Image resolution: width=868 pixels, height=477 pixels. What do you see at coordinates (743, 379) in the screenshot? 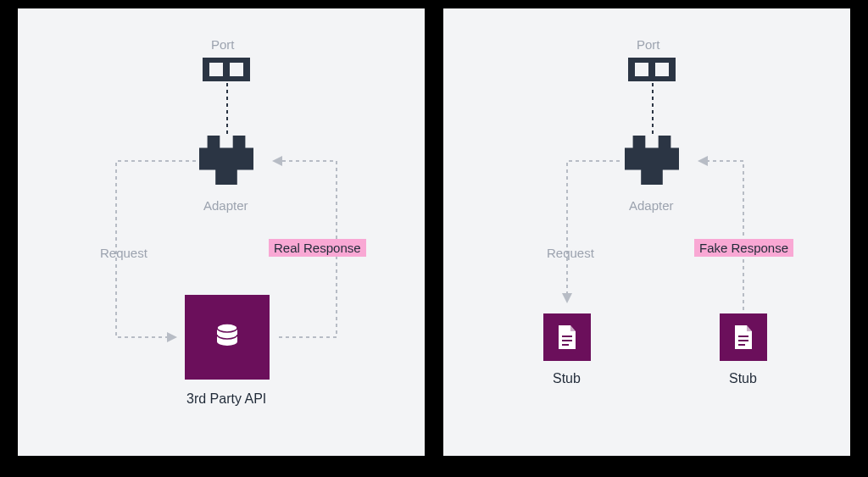
I see `stub-label-2: Stub` at bounding box center [743, 379].